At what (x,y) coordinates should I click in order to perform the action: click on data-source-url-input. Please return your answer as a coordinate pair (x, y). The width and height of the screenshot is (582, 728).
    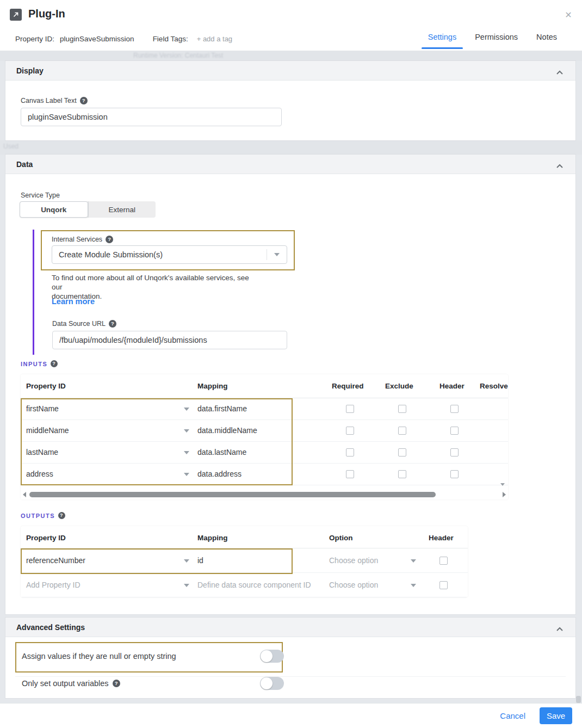
    Looking at the image, I should click on (170, 340).